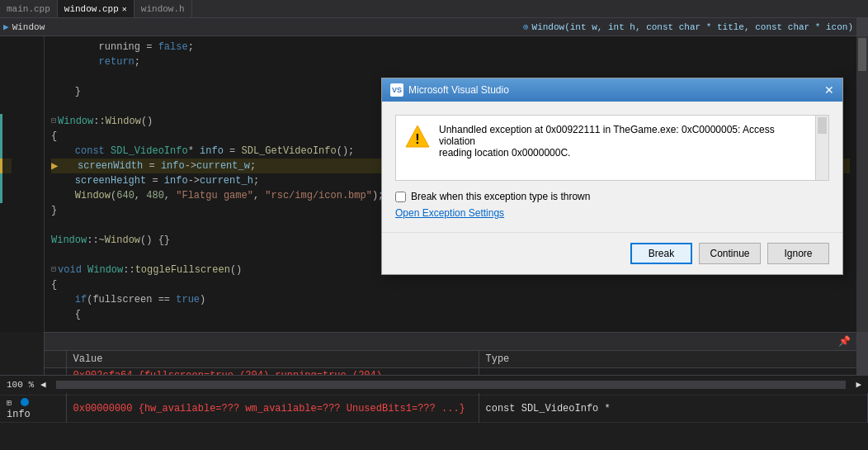 The width and height of the screenshot is (868, 450). I want to click on zoom-level: 100 %, so click(20, 385).